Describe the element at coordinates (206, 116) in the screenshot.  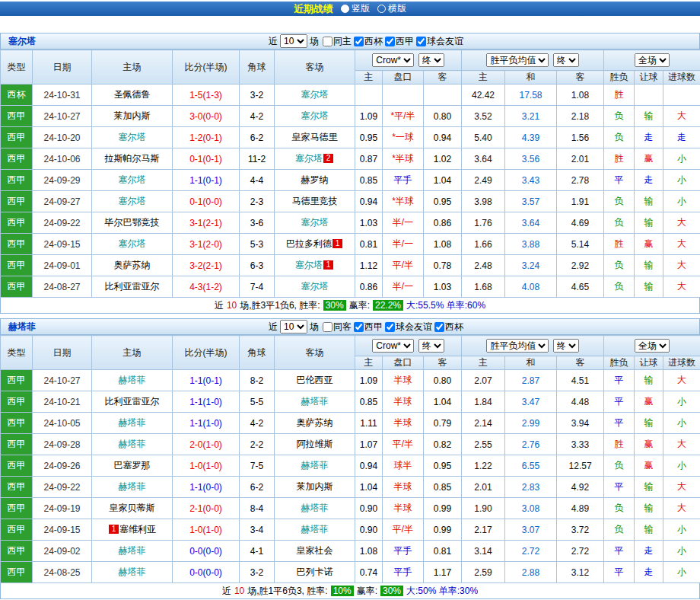
I see `score-cell: 3-0(0-0)` at that location.